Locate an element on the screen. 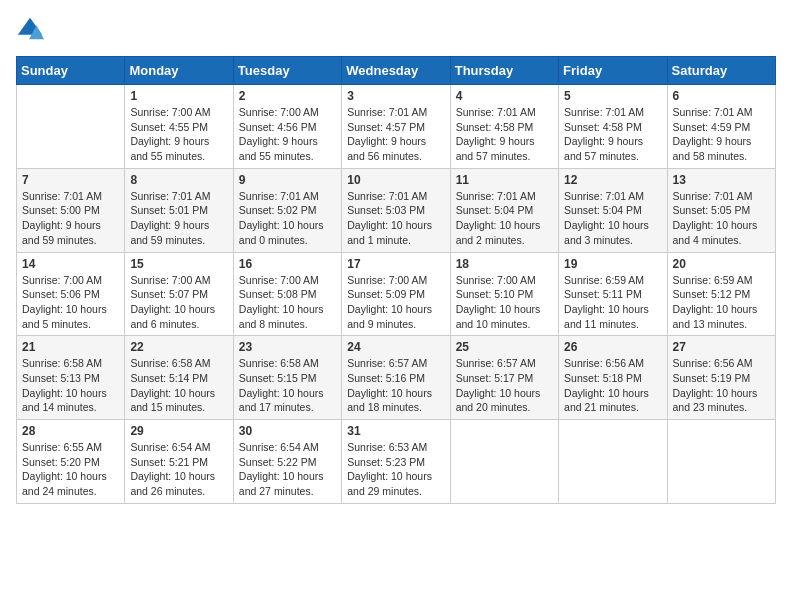 The width and height of the screenshot is (792, 612). sunset-text: Sunset: 5:18 PM is located at coordinates (612, 378).